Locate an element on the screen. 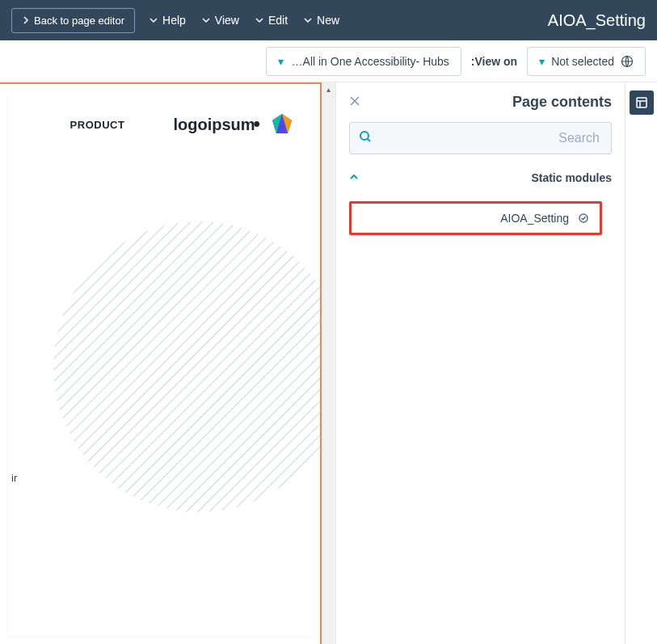  contents-tab-button is located at coordinates (642, 103).